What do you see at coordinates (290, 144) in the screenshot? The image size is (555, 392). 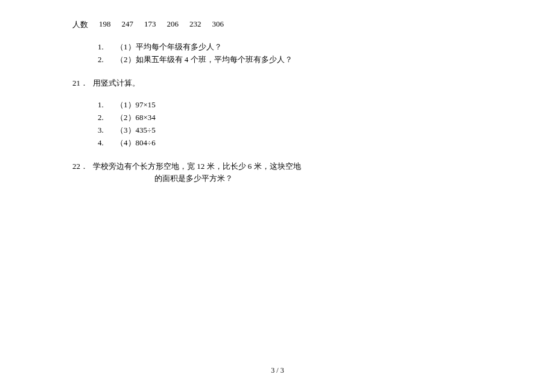 I see `list-item: 4. （4）804÷6` at bounding box center [290, 144].